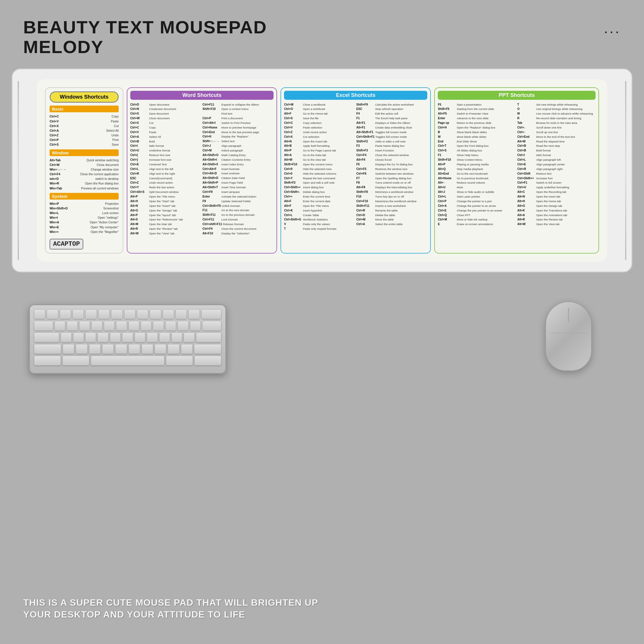  Describe the element at coordinates (84, 153) in the screenshot. I see `window-header: Window` at that location.